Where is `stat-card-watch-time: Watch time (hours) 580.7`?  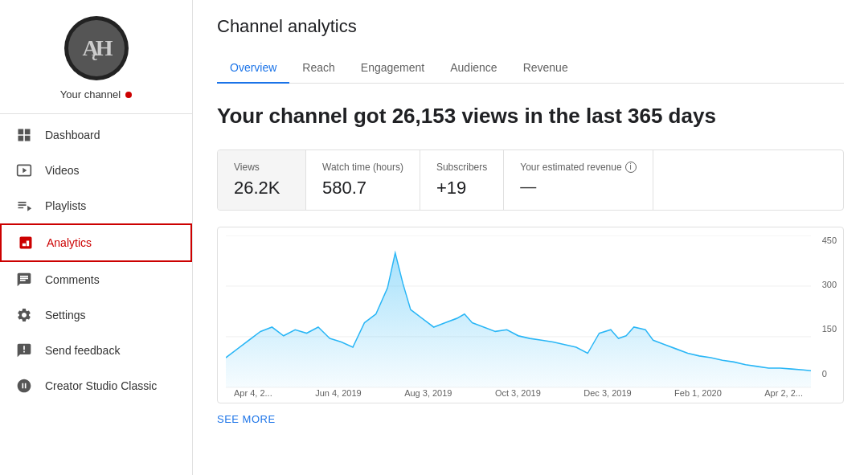
stat-card-watch-time: Watch time (hours) 580.7 is located at coordinates (363, 180).